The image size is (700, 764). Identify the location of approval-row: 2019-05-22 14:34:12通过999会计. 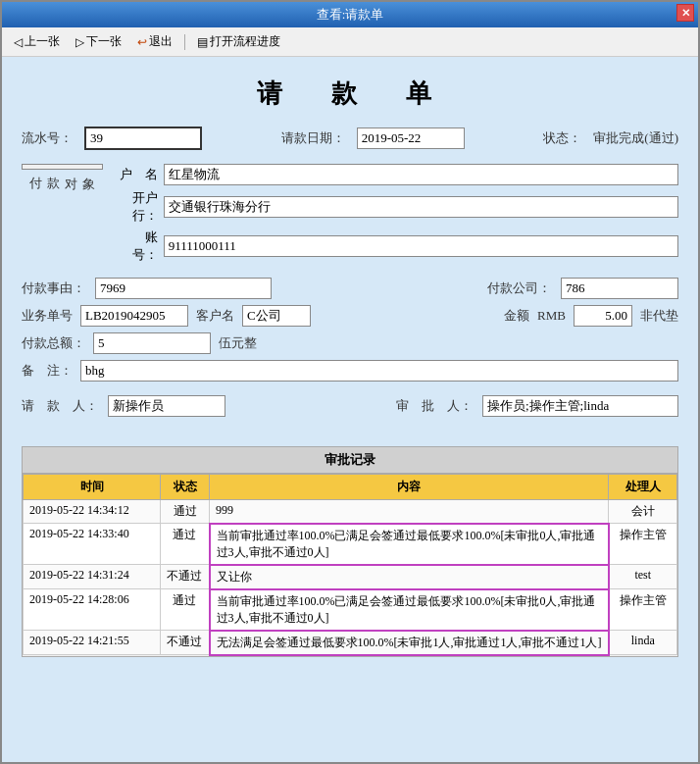
(351, 512).